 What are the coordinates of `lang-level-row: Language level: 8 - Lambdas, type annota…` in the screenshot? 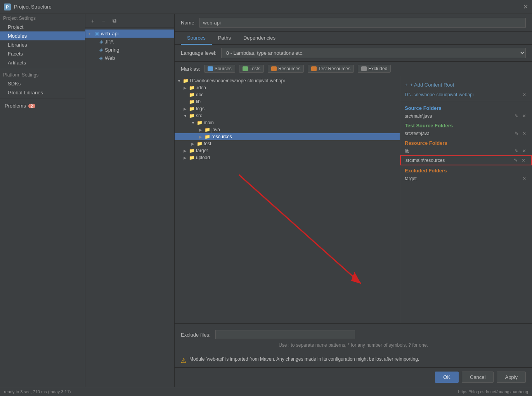 It's located at (353, 53).